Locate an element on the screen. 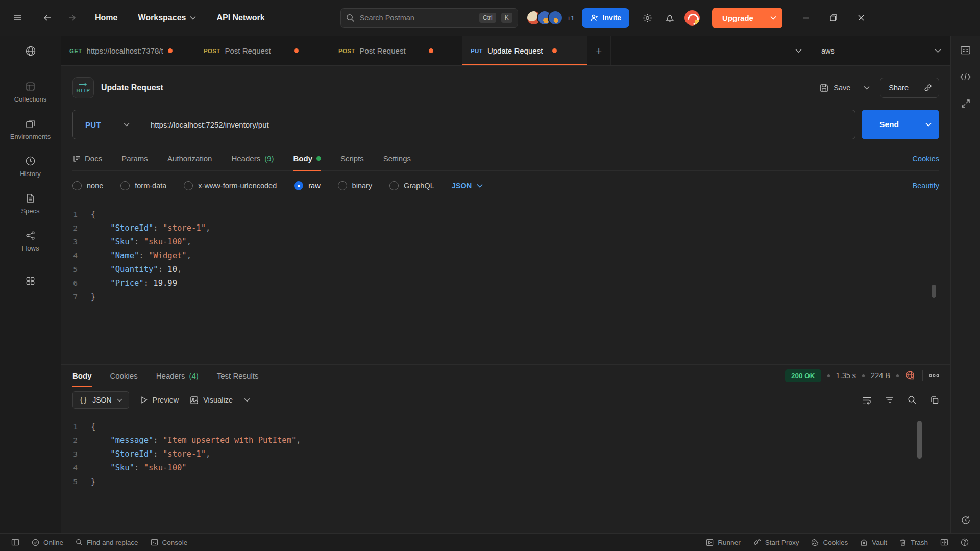  body-mode-binary: binary is located at coordinates (355, 186).